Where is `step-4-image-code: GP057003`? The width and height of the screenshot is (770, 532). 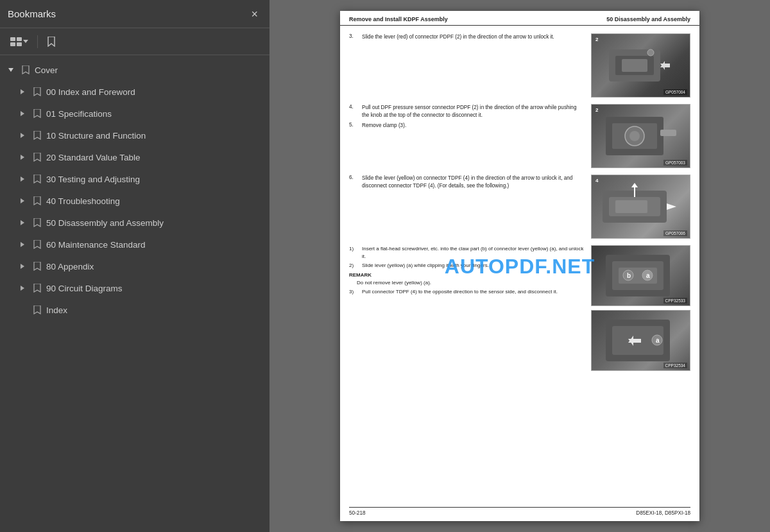 step-4-image-code: GP057003 is located at coordinates (675, 163).